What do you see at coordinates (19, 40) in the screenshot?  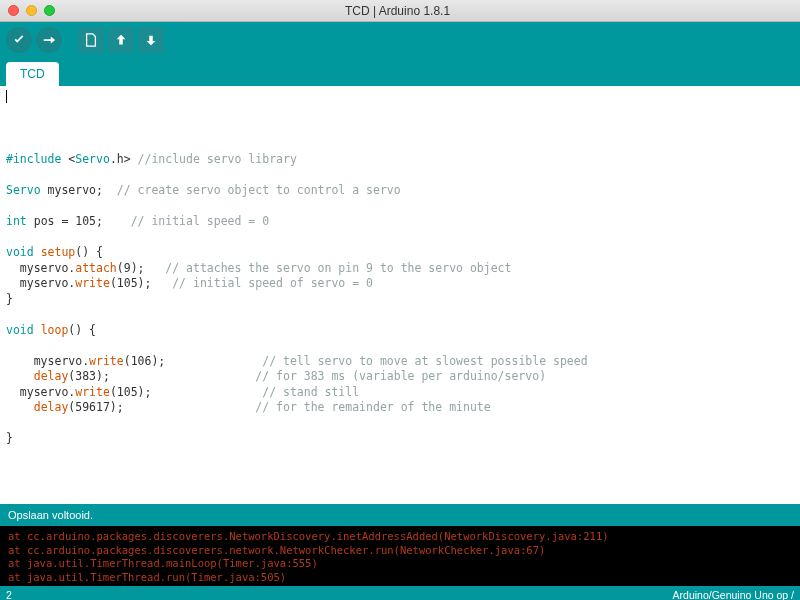 I see `check-icon` at bounding box center [19, 40].